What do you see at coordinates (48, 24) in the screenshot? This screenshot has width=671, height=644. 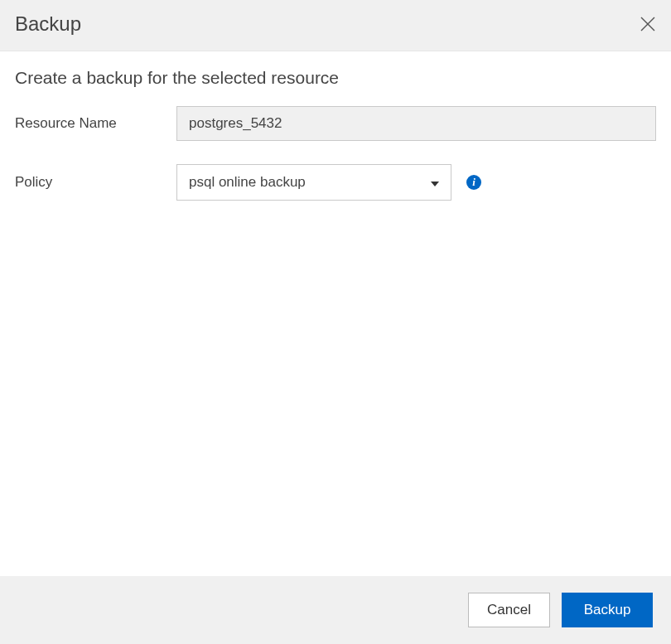 I see `dialog-title: Backup` at bounding box center [48, 24].